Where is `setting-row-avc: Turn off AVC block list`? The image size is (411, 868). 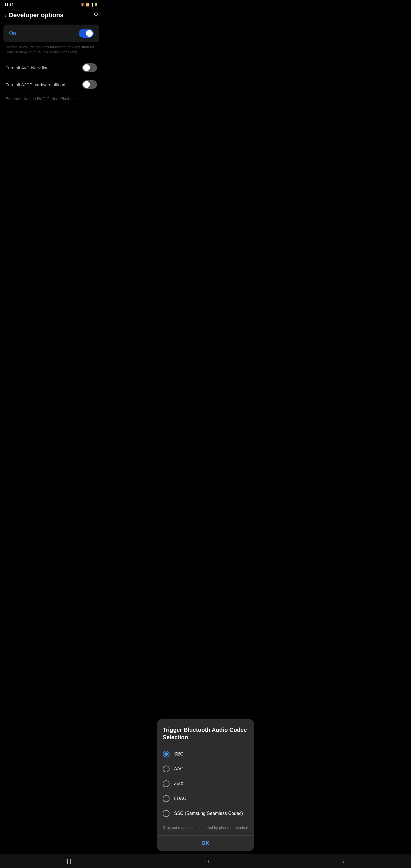
setting-row-avc: Turn off AVC block list is located at coordinates (51, 68).